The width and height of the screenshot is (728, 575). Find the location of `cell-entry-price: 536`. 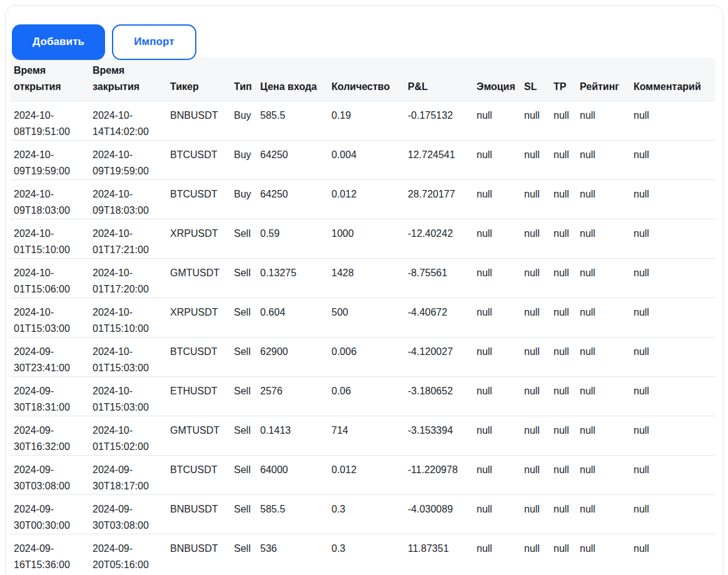

cell-entry-price: 536 is located at coordinates (292, 554).